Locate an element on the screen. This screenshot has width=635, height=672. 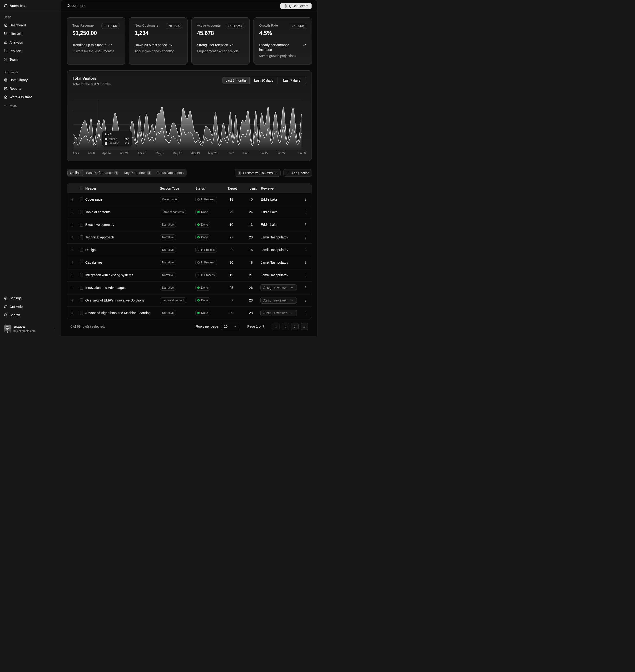
svg-text: May 19 is located at coordinates (195, 153).